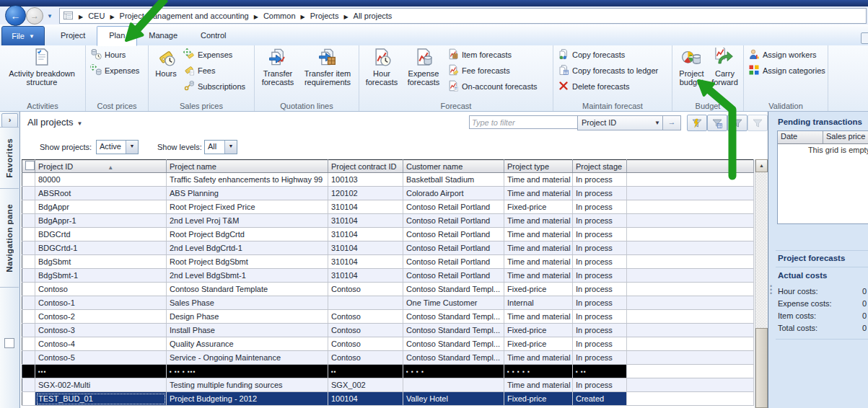  Describe the element at coordinates (117, 147) in the screenshot. I see `show-projects-select: Active▼` at that location.